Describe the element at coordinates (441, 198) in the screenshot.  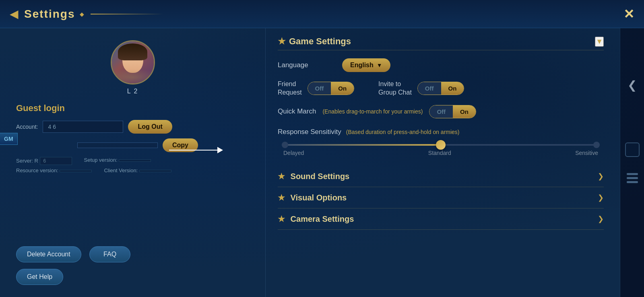
I see `visual-options-section: ★ Visual Options ❯` at that location.